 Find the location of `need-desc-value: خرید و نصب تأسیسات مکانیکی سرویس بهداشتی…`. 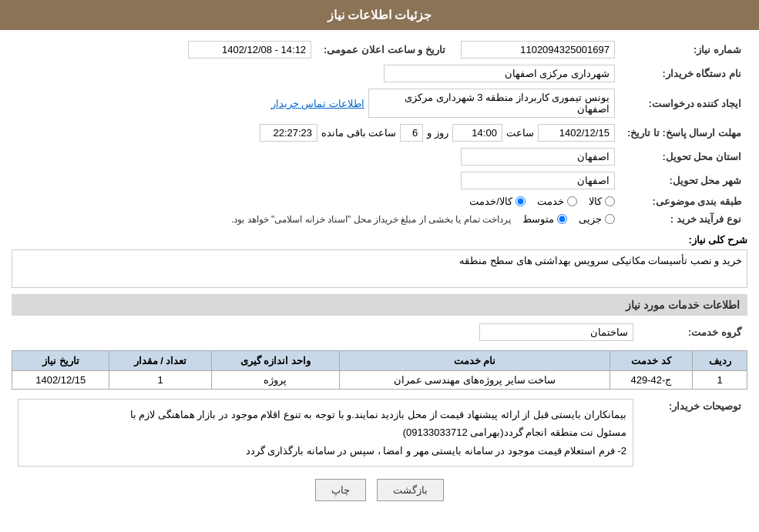

need-desc-value: خرید و نصب تأسیسات مکانیکی سرویس بهداشتی… is located at coordinates (379, 269).